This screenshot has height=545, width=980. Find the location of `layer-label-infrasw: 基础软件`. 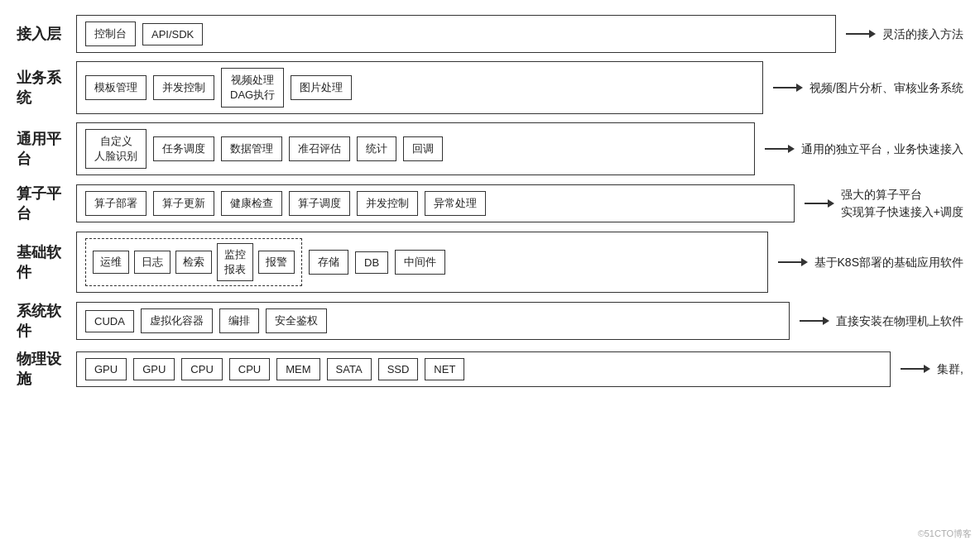

layer-label-infrasw: 基础软件 is located at coordinates (46, 262).